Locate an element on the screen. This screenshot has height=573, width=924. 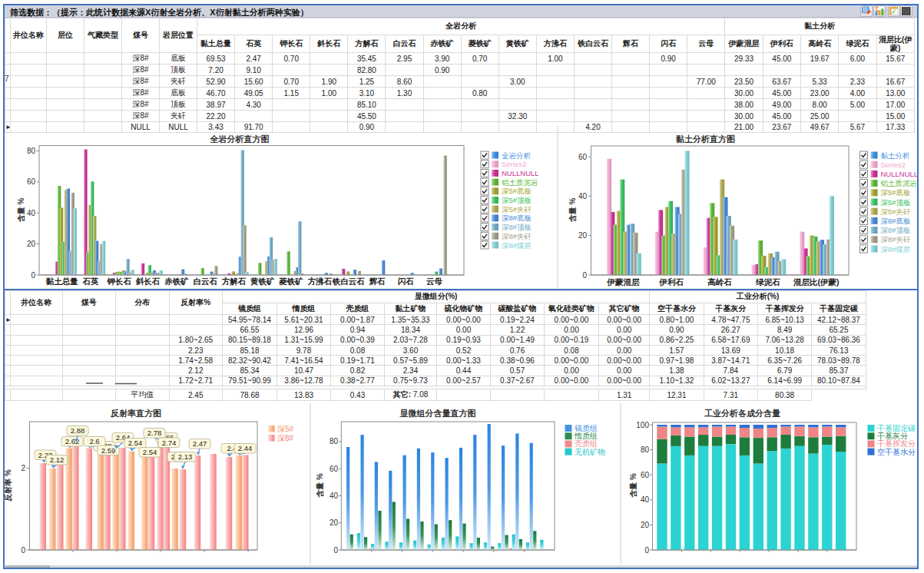
svg-text: 反射率直方图 is located at coordinates (135, 413).